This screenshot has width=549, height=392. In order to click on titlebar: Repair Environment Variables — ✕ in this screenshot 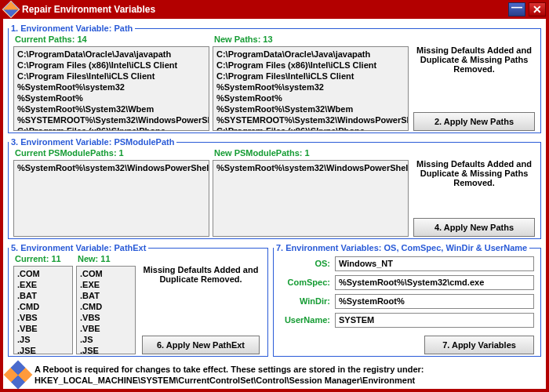, I will do `click(274, 9)`.